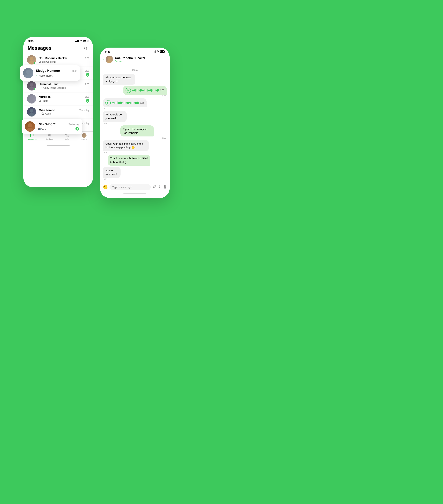  Describe the element at coordinates (125, 104) in the screenshot. I see `message-3: 1.35 9:32` at that location.